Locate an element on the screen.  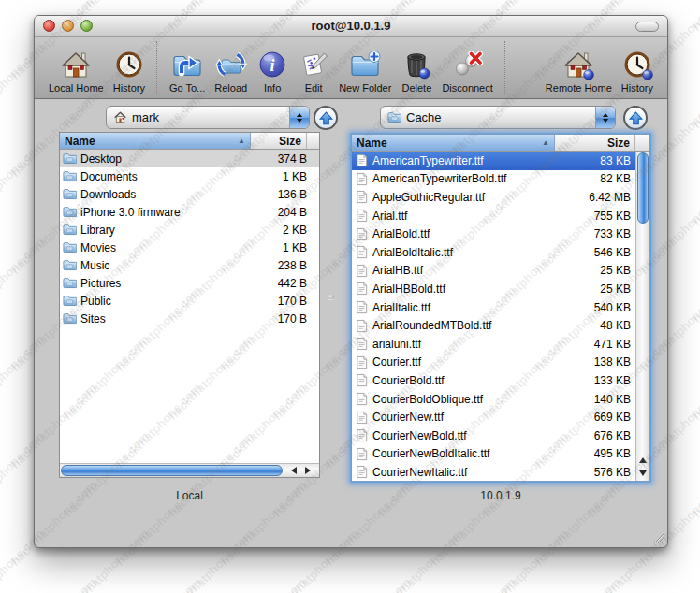
info-button: Info is located at coordinates (272, 71).